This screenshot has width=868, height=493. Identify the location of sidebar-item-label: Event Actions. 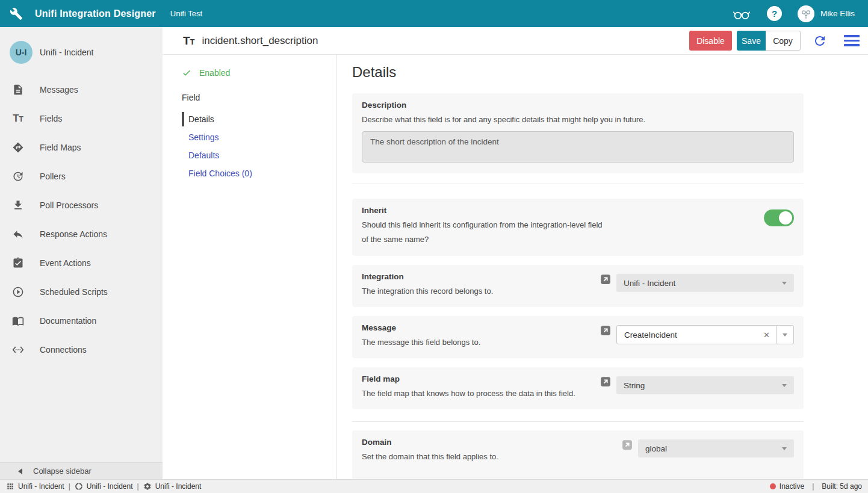
(65, 263).